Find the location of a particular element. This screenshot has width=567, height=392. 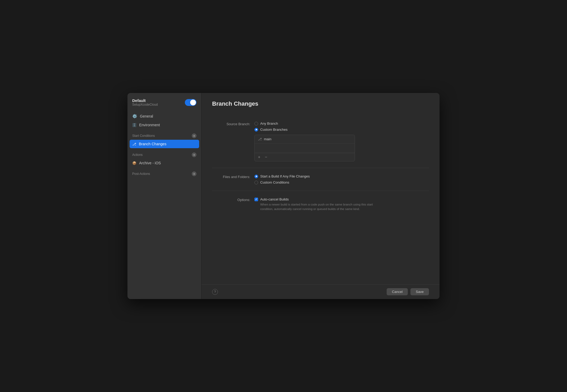

cancel-button: Cancel is located at coordinates (397, 292).